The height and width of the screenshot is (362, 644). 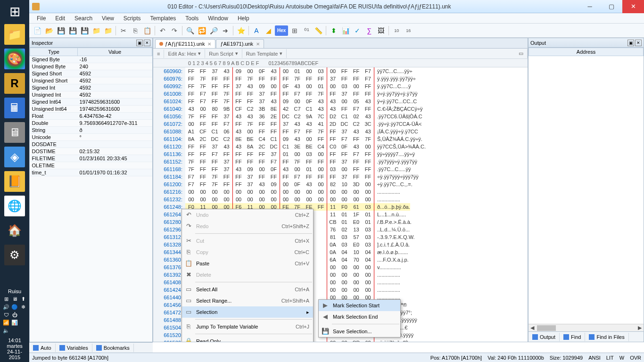 I want to click on hex-row: 661008:FFF7FF7FFFFF37FFFFF7FF7FFF37FFFFÿ…, so click(x=340, y=94).